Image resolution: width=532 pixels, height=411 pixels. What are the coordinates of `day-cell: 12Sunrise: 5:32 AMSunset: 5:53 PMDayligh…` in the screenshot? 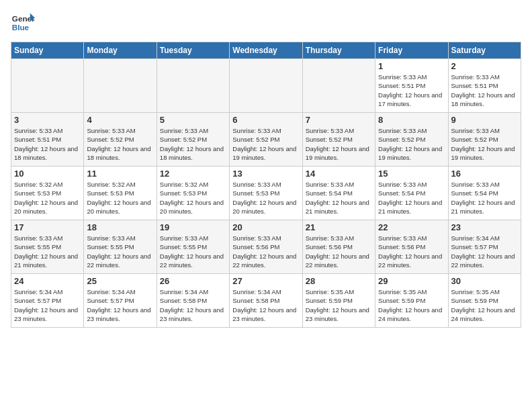 It's located at (193, 193).